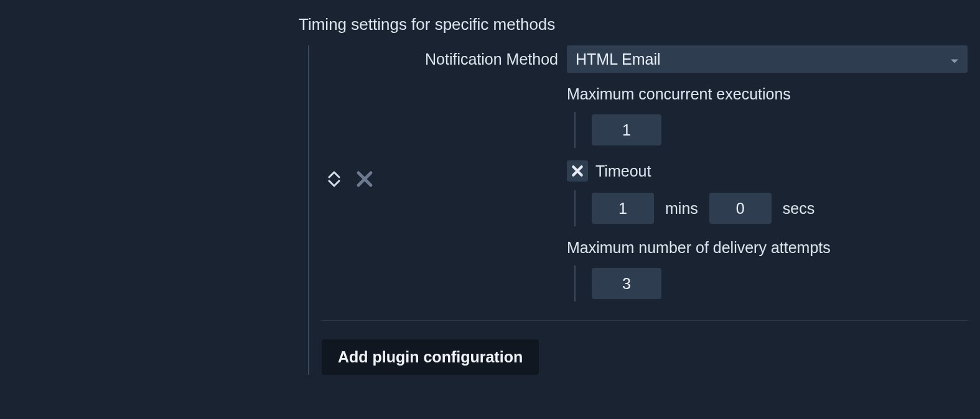 This screenshot has width=980, height=419. I want to click on max-concurrent-input-wrap, so click(771, 130).